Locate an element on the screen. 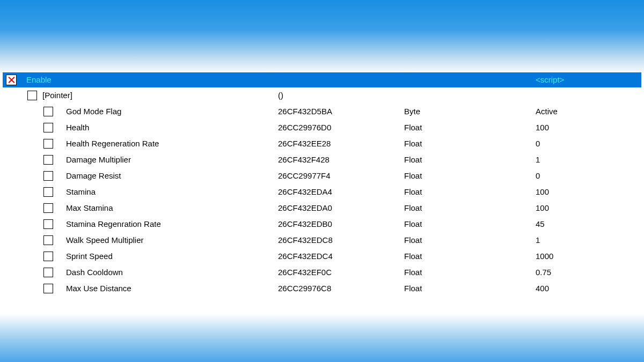  row-description: Stamina Regenration Rate is located at coordinates (172, 224).